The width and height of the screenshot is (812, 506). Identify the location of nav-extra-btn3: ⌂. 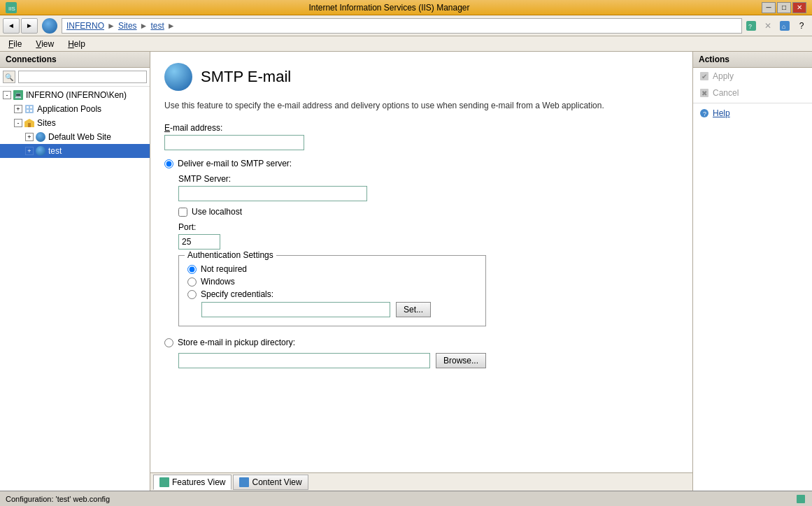
(785, 26).